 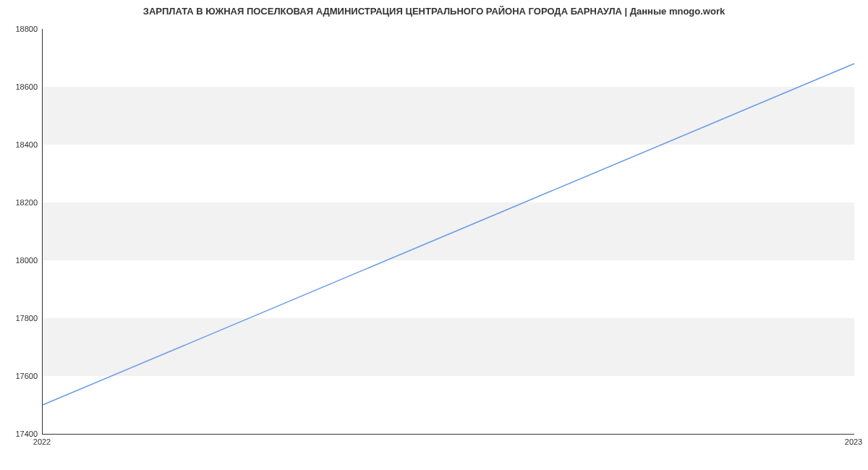 What do you see at coordinates (22, 145) in the screenshot?
I see `y-tick-label: 18400` at bounding box center [22, 145].